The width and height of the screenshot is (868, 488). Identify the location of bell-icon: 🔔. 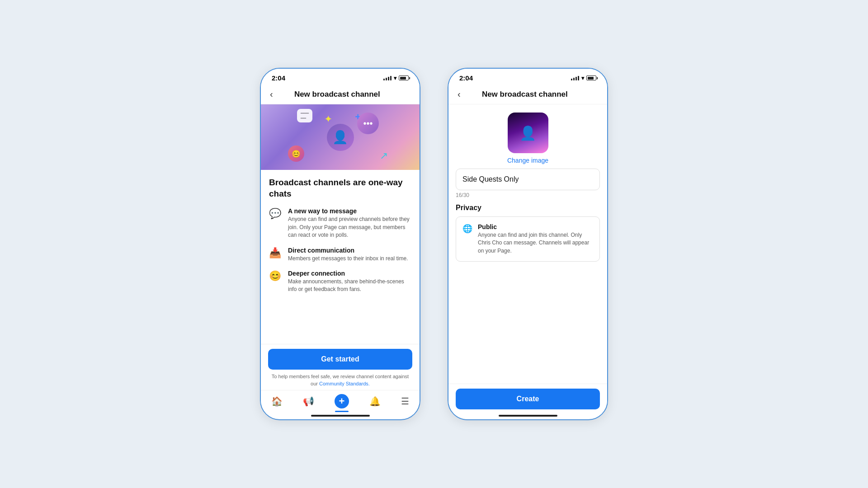
(375, 401).